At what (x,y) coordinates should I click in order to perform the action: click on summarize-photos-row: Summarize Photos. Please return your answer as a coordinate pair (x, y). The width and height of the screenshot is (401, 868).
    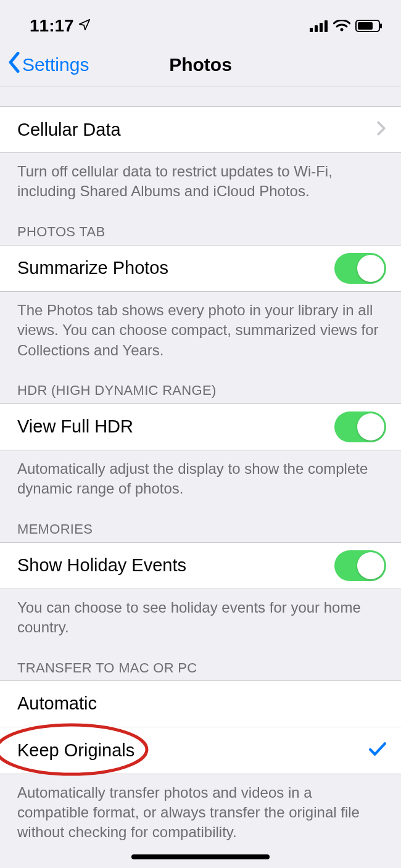
    Looking at the image, I should click on (200, 268).